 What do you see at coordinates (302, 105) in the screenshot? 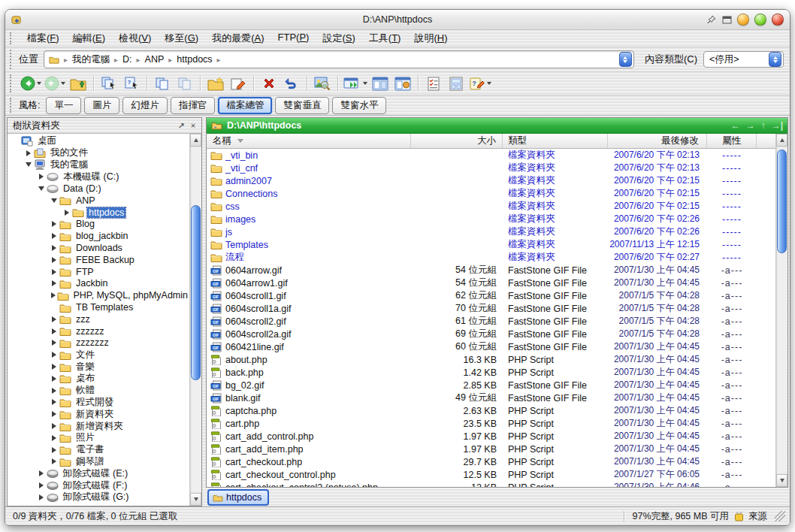
I see `style-tab-雙窗垂直: 雙窗垂直` at bounding box center [302, 105].